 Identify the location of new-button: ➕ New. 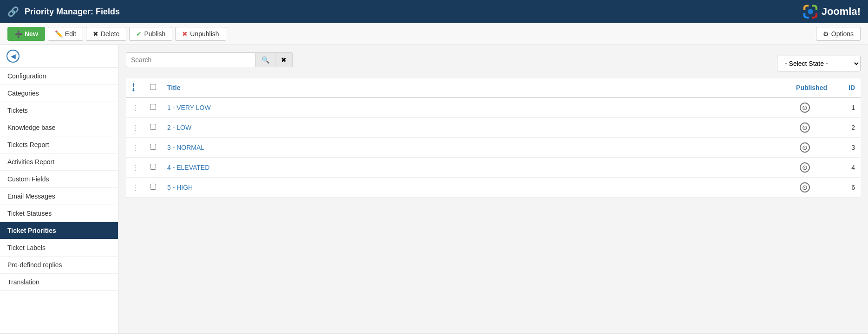
(26, 34).